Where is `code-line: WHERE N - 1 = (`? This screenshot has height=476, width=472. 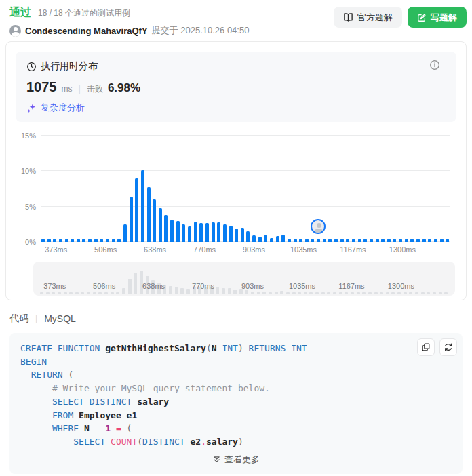
code-line: WHERE N - 1 = ( is located at coordinates (236, 429).